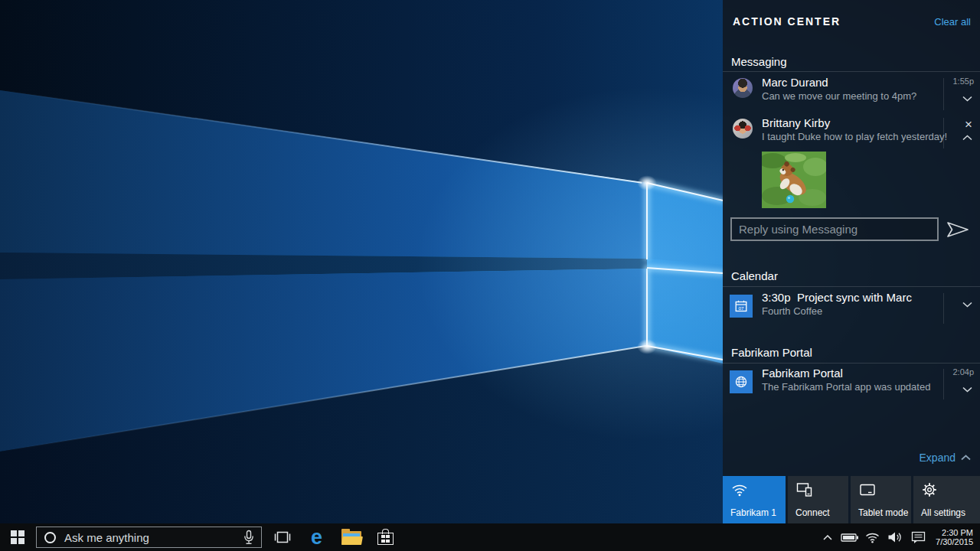  Describe the element at coordinates (952, 21) in the screenshot. I see `clear-all-button: Clear all` at that location.